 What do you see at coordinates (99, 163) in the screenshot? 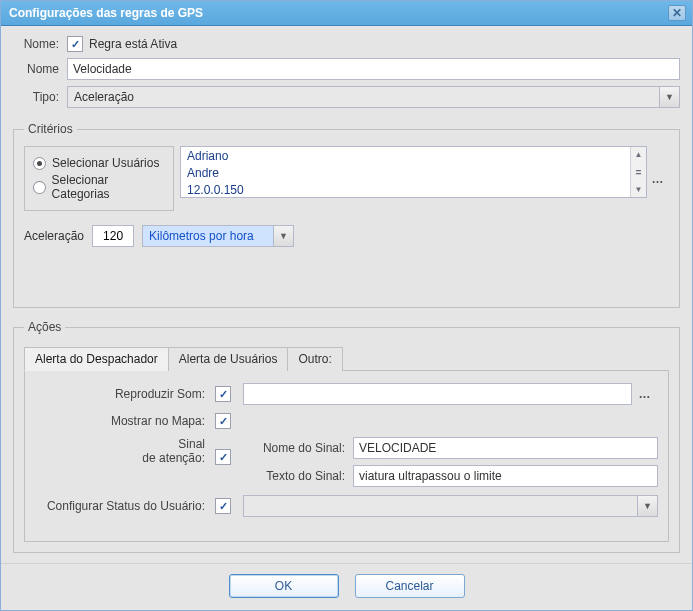
I see `radio-select-users: Selecionar Usuários` at bounding box center [99, 163].